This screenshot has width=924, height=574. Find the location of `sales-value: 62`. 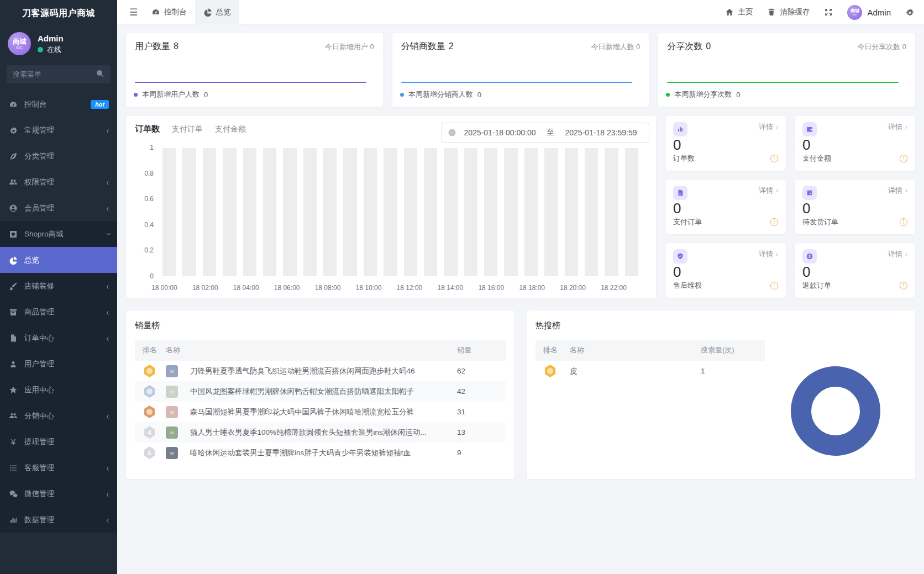

sales-value: 62 is located at coordinates (481, 371).